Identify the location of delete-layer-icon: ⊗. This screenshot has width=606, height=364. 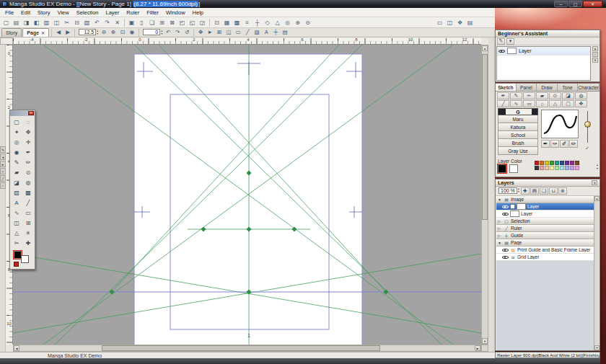
(563, 191).